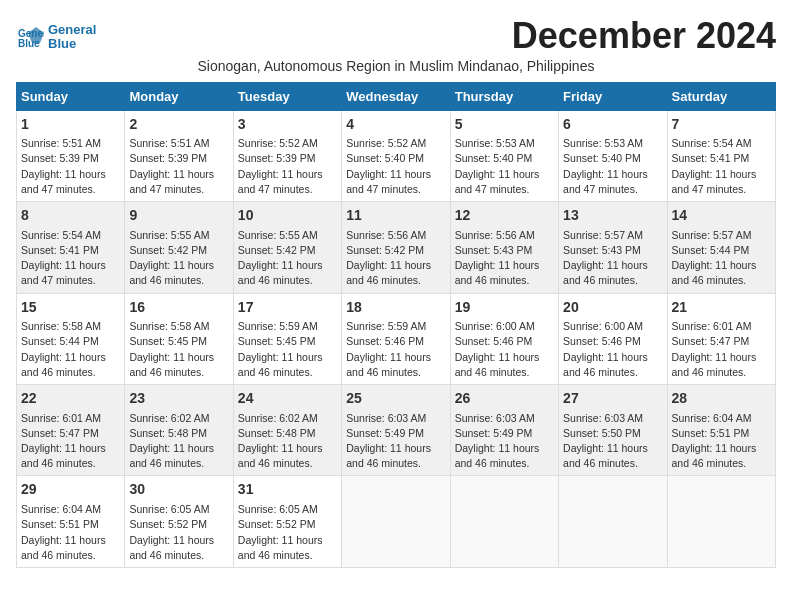 This screenshot has width=792, height=612. What do you see at coordinates (71, 96) in the screenshot?
I see `calendar-header-sunday: Sunday` at bounding box center [71, 96].